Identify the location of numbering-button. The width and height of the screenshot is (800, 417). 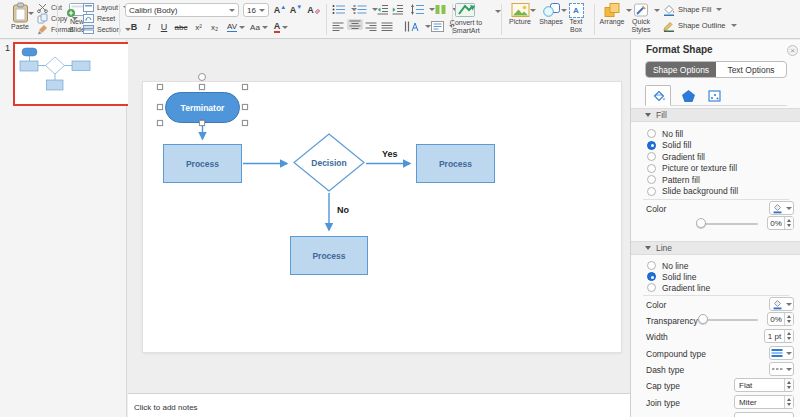
(366, 10).